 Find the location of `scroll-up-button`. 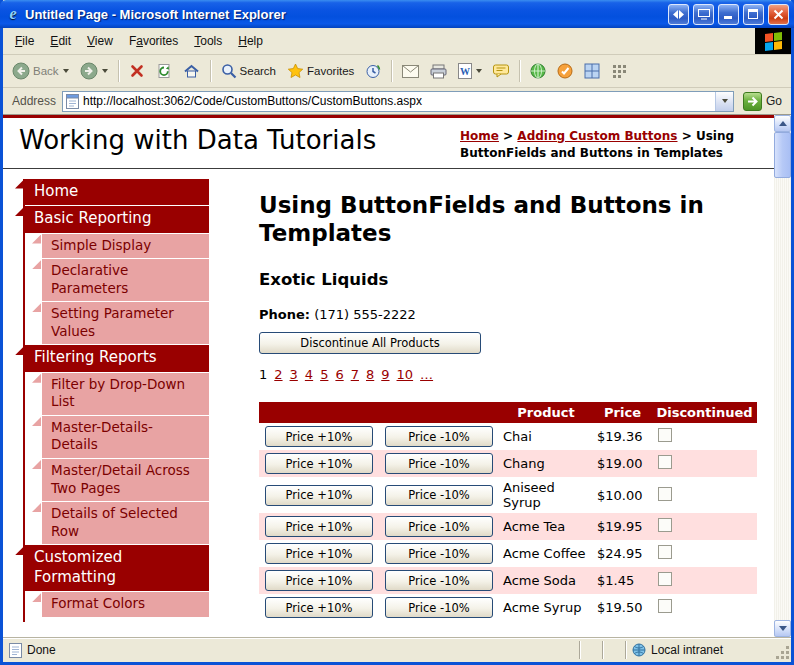

scroll-up-button is located at coordinates (782, 124).